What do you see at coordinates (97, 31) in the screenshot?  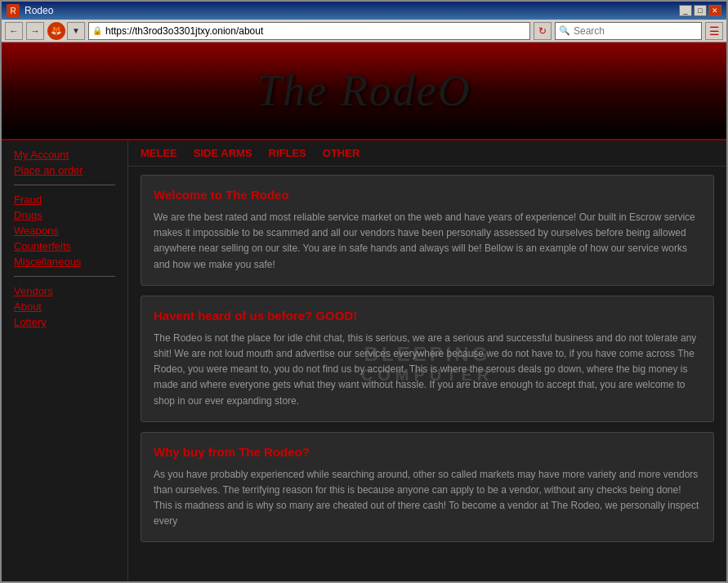 I see `security-icon: 🔒` at bounding box center [97, 31].